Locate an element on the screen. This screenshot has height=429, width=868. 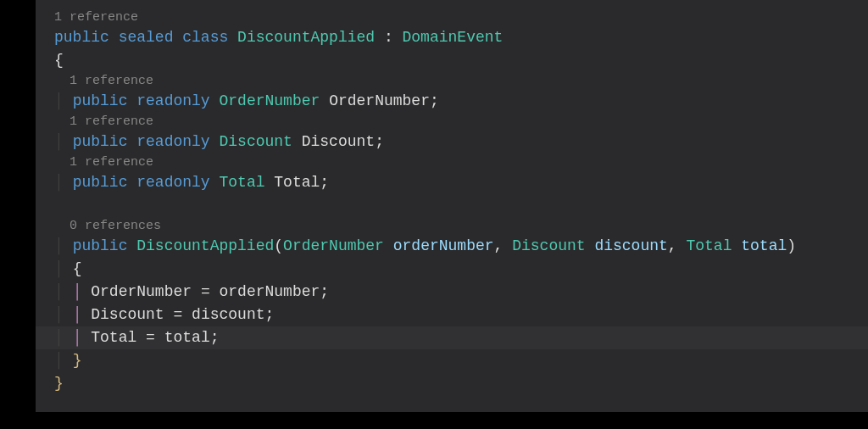
lparen: ( is located at coordinates (278, 246).